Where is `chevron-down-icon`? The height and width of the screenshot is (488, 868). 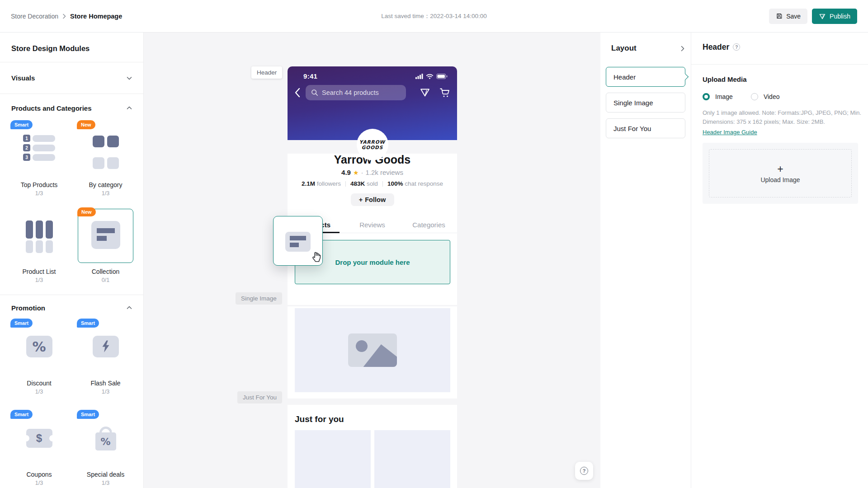 chevron-down-icon is located at coordinates (129, 78).